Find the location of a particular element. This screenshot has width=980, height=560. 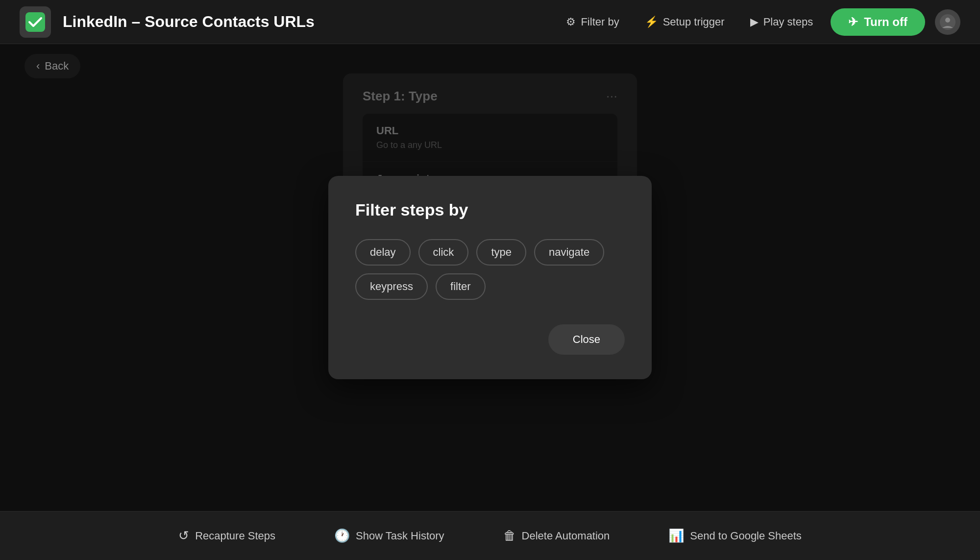

send-to-sheets-button: 📊 Send to Google Sheets is located at coordinates (735, 536).